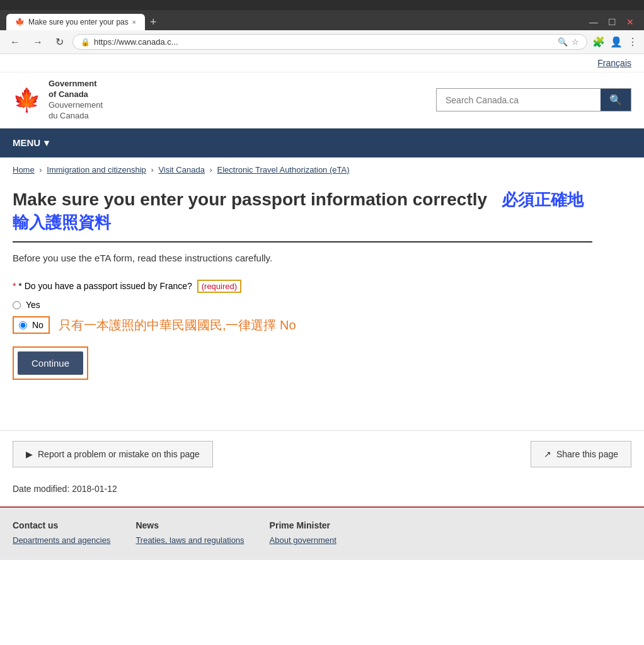 The image size is (644, 645). What do you see at coordinates (190, 525) in the screenshot?
I see `footer-col-news-heading: News` at bounding box center [190, 525].